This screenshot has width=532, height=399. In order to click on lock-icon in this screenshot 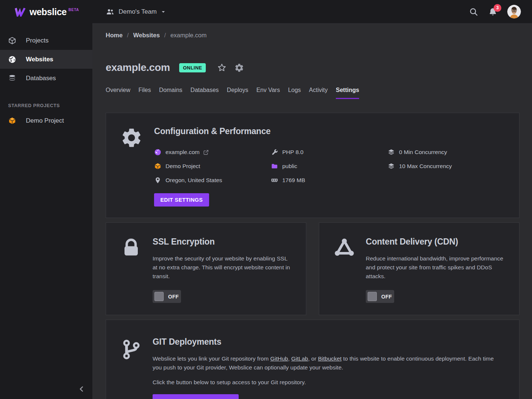, I will do `click(131, 276)`.